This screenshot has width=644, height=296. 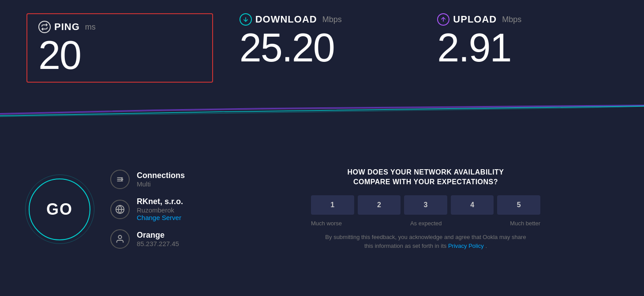 What do you see at coordinates (67, 27) in the screenshot?
I see `ping-label: PING` at bounding box center [67, 27].